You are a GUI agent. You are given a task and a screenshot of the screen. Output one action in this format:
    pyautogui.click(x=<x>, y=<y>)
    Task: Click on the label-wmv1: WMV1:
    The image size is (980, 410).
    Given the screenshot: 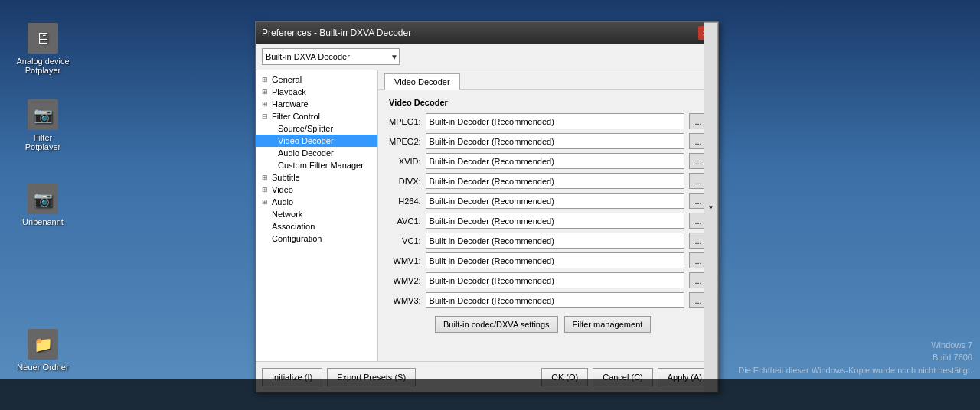 What is the action you would take?
    pyautogui.click(x=405, y=261)
    